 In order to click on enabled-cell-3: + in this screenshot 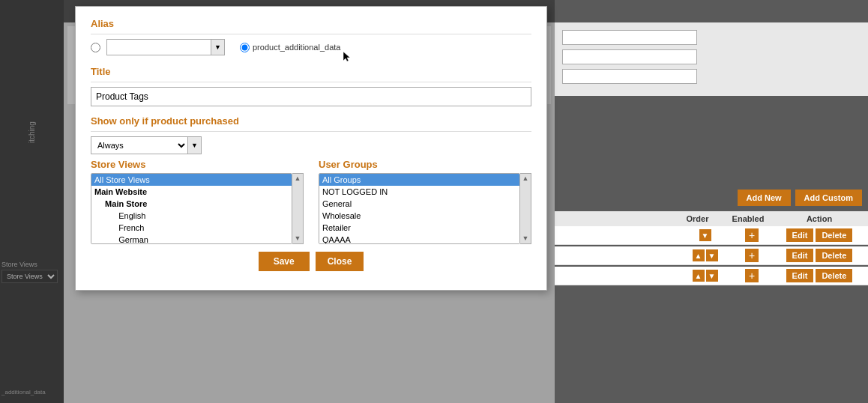, I will do `click(752, 276)`.